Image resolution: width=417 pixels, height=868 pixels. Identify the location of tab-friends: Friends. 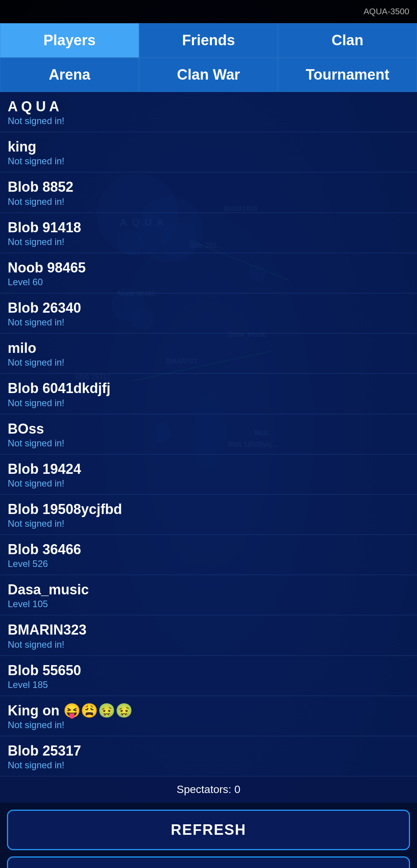
(208, 40).